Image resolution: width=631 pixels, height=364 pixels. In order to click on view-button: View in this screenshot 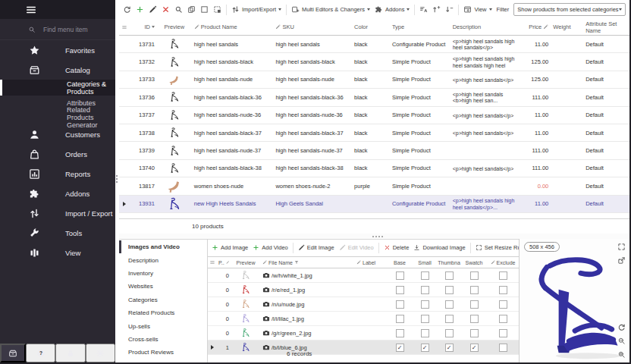, I will do `click(478, 9)`.